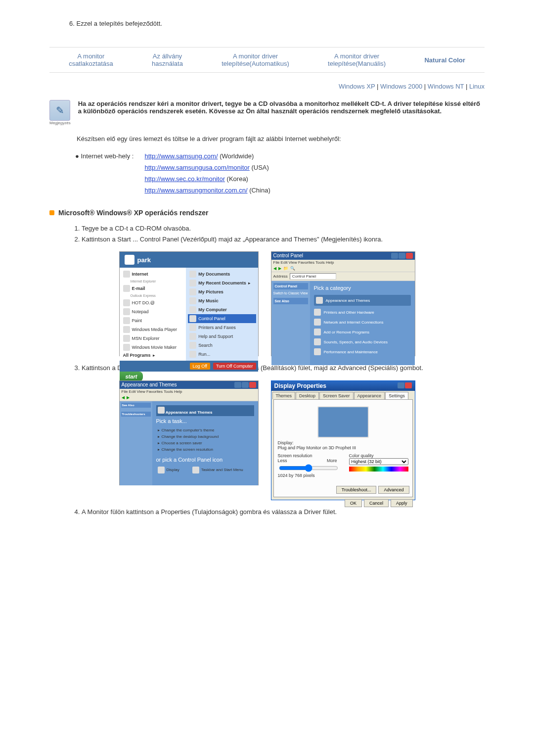 The image size is (534, 756). Describe the element at coordinates (336, 396) in the screenshot. I see `dp-tab-screensaver: Screen Saver` at that location.